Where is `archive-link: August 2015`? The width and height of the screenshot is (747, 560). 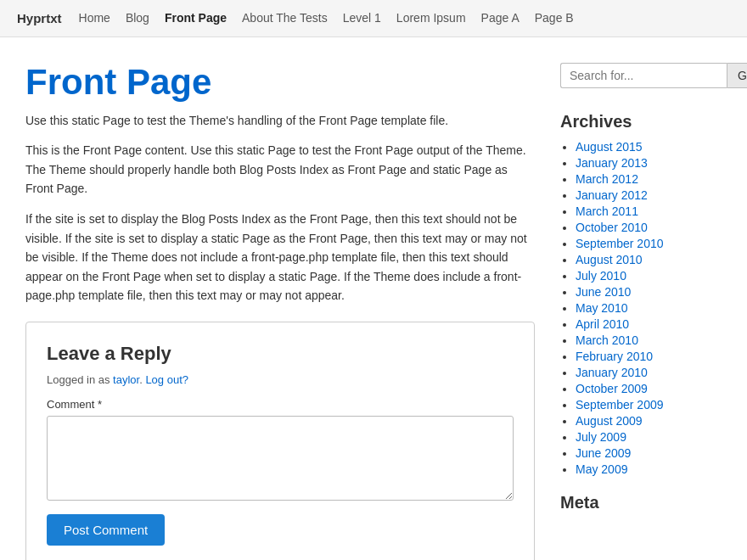
archive-link: August 2015 is located at coordinates (609, 147).